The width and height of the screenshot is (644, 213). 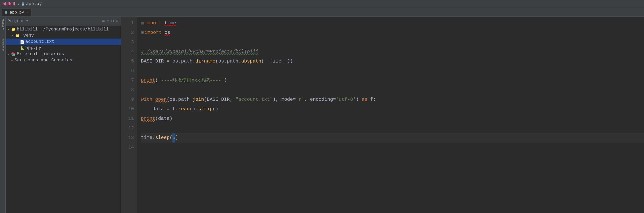 I want to click on code-line-13: time.sleep(5), so click(x=392, y=138).